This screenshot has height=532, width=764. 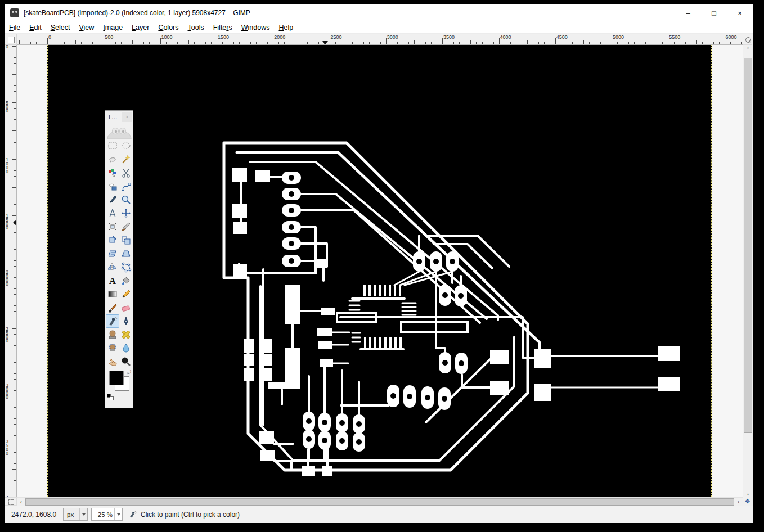 What do you see at coordinates (126, 281) in the screenshot?
I see `tool-bucket-fill` at bounding box center [126, 281].